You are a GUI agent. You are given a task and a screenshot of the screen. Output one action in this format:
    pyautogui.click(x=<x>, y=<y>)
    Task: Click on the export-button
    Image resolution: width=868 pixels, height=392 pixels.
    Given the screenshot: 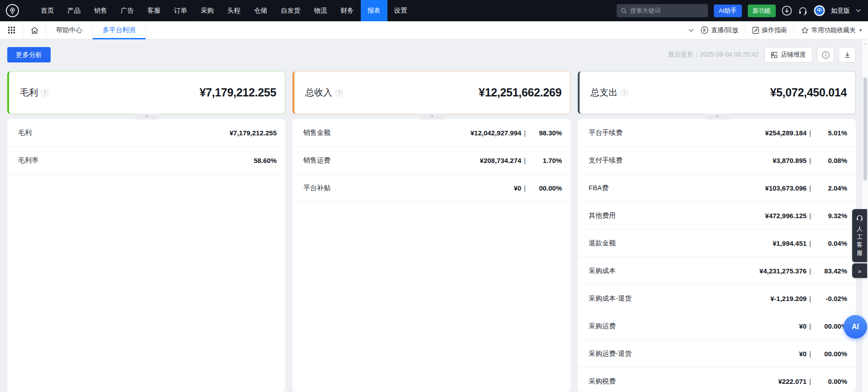 What is the action you would take?
    pyautogui.click(x=847, y=55)
    